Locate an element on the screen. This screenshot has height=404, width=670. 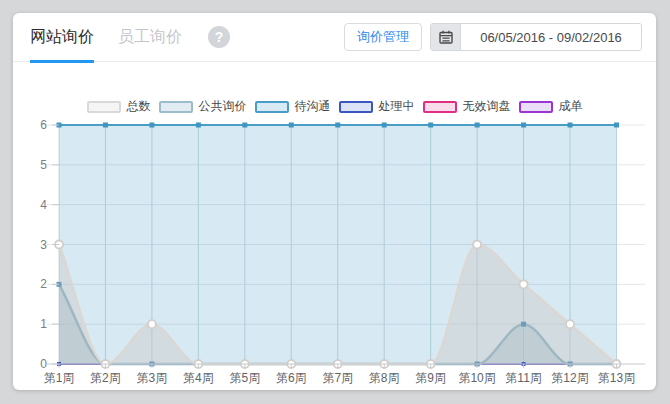
x-axis-label: 第6周 is located at coordinates (292, 378).